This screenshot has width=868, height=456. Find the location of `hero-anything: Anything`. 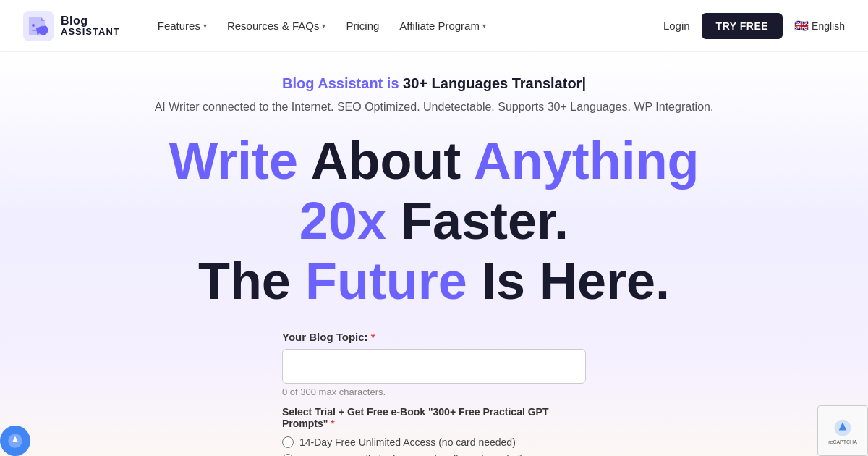

hero-anything: Anything is located at coordinates (587, 161).